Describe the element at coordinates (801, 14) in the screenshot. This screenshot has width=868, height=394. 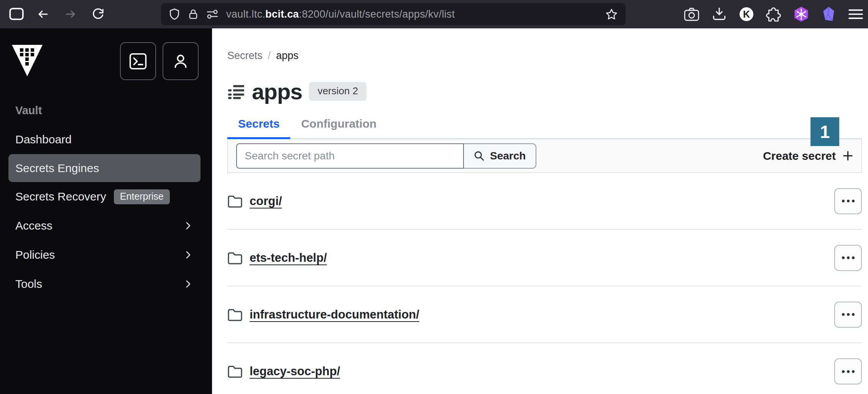
I see `hexagon-extension-icon` at that location.